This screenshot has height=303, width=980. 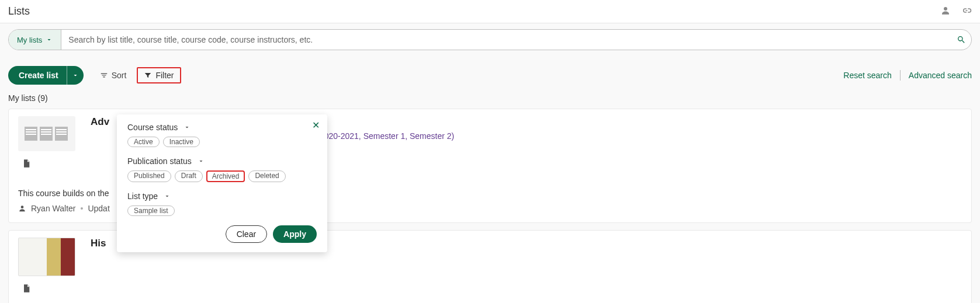 I want to click on toolbar: Create list Sort Filter Reset search Adv…, so click(x=490, y=75).